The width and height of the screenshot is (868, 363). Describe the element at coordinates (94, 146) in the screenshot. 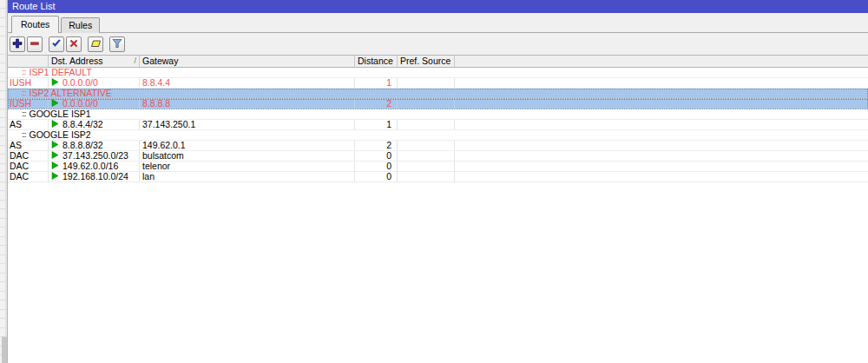

I see `dst-address-cell: 8.8.8.8/32` at that location.